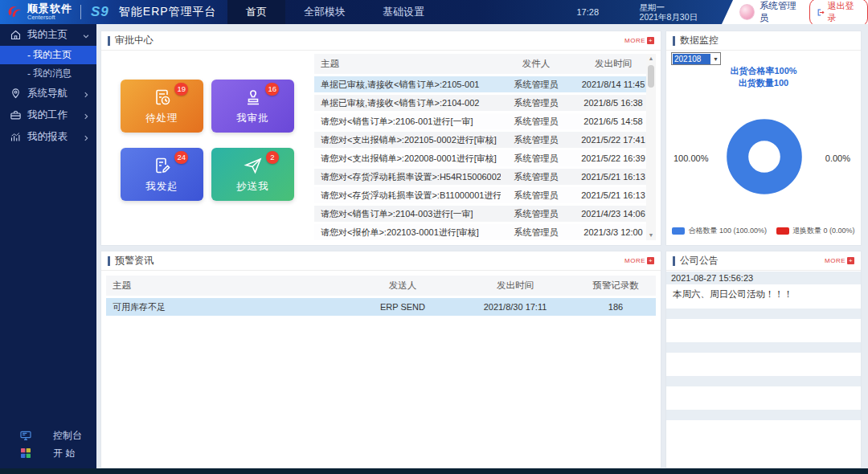  I want to click on weekday-label: 星期一, so click(669, 7).